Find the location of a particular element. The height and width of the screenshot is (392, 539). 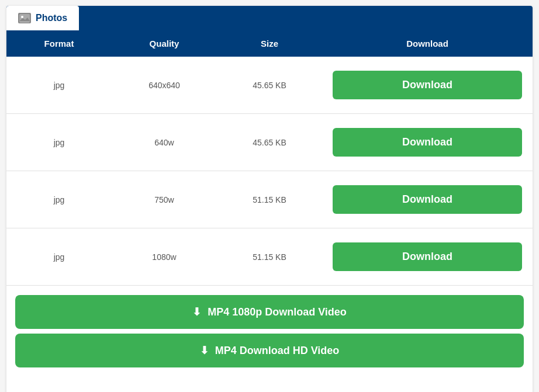

mp4-1080p-download-button: ⬇ MP4 1080p Download Video is located at coordinates (270, 312).